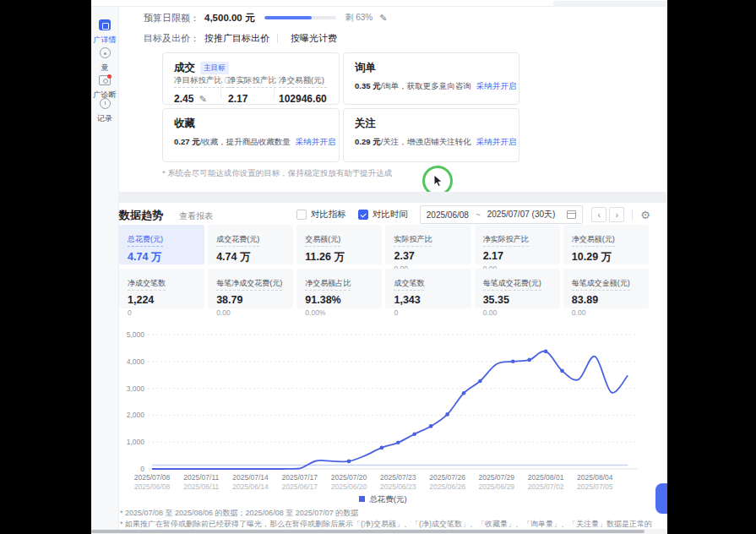 Image resolution: width=756 pixels, height=534 pixels. What do you see at coordinates (250, 257) in the screenshot?
I see `tile-value: 4.74 万` at bounding box center [250, 257].